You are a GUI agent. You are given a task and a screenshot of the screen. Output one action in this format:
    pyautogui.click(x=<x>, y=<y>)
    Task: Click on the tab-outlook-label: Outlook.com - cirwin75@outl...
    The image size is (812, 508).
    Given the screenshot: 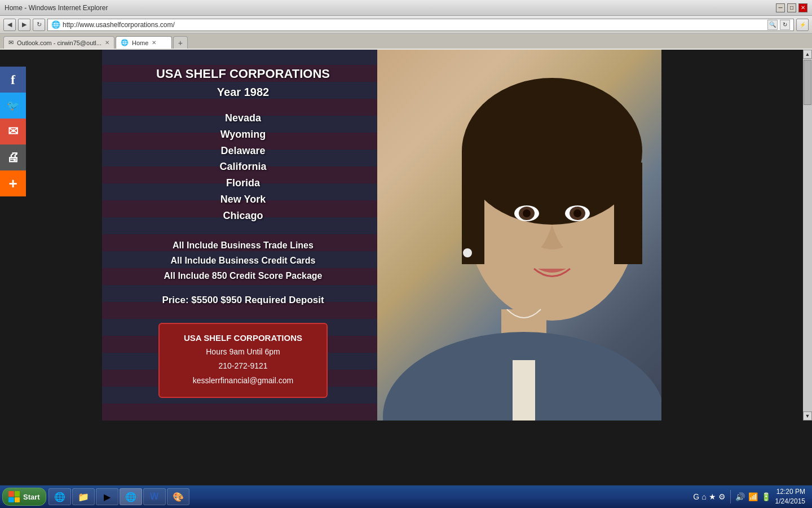 What is the action you would take?
    pyautogui.click(x=59, y=43)
    